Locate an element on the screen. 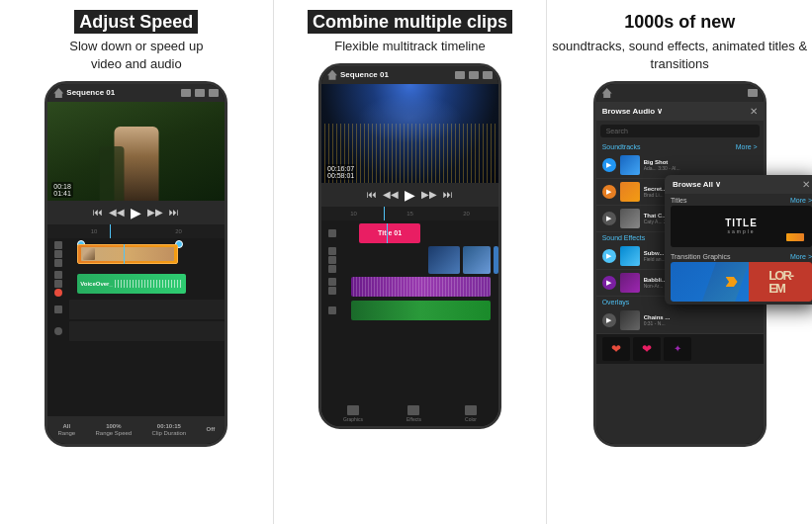  speed-item: 100% Range Speed is located at coordinates (113, 429).